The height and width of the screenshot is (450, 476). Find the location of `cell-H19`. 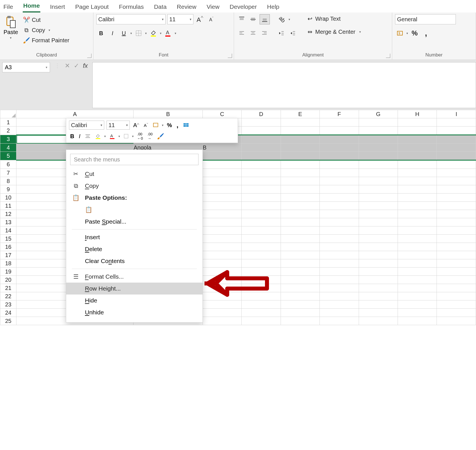

cell-H19 is located at coordinates (417, 272).